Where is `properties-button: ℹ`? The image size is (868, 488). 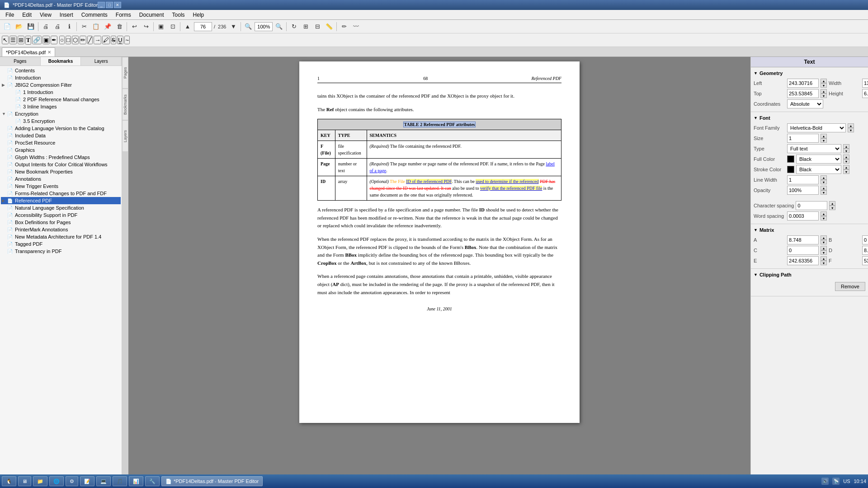
properties-button: ℹ is located at coordinates (69, 27).